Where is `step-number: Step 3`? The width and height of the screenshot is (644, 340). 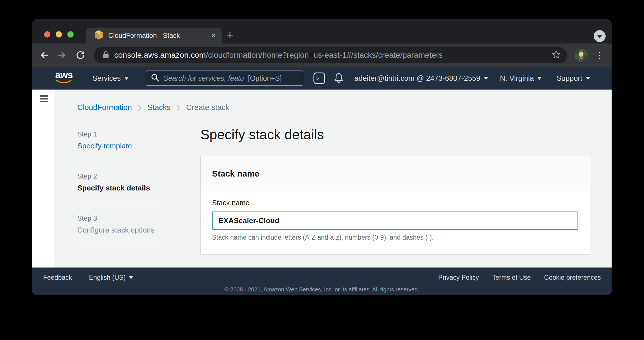 step-number: Step 3 is located at coordinates (117, 218).